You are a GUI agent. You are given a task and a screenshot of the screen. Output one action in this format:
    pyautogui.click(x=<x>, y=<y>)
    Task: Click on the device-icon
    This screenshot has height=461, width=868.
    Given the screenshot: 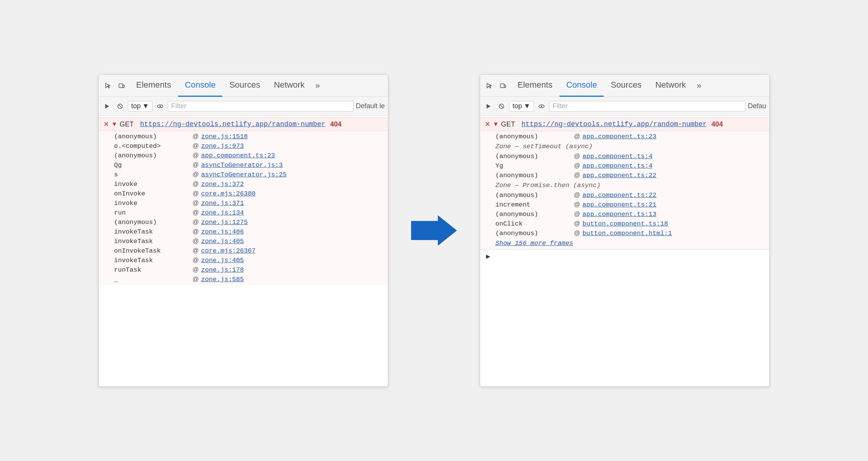 What is the action you would take?
    pyautogui.click(x=122, y=86)
    